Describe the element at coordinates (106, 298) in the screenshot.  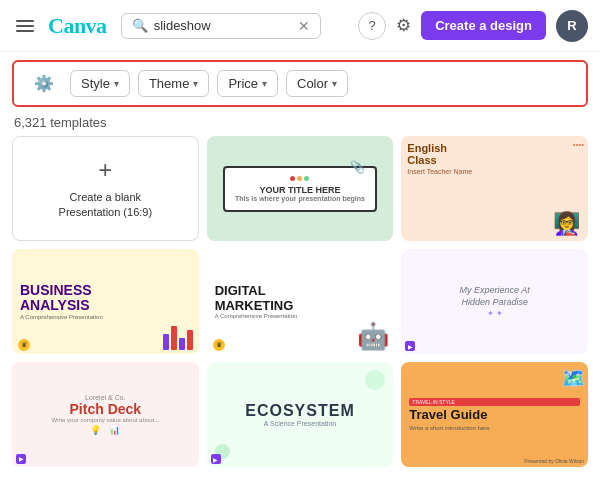
I see `business-title: BUSINESSANALYSIS` at that location.